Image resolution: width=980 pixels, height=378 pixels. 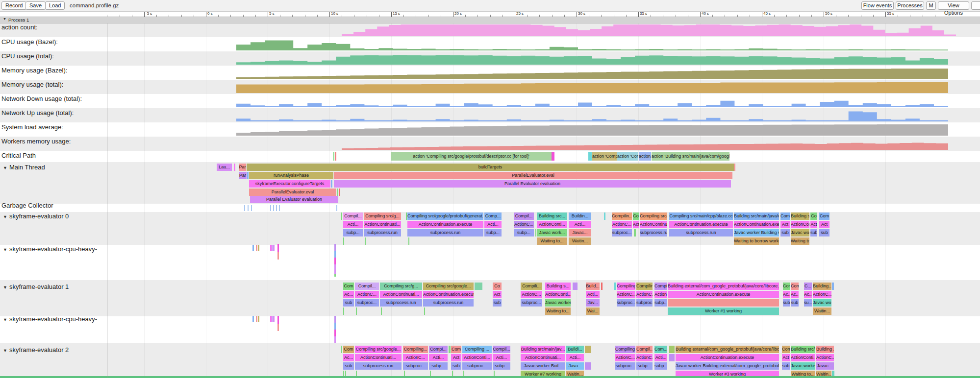 What do you see at coordinates (592, 130) in the screenshot?
I see `counter-chart-system-load-average` at bounding box center [592, 130].